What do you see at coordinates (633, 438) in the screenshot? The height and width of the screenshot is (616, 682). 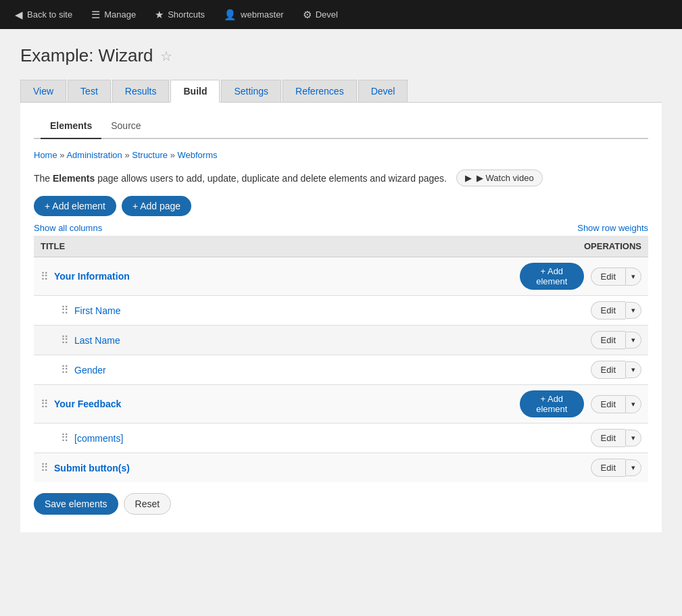 I see `dropdown-comments-button: ▾` at bounding box center [633, 438].